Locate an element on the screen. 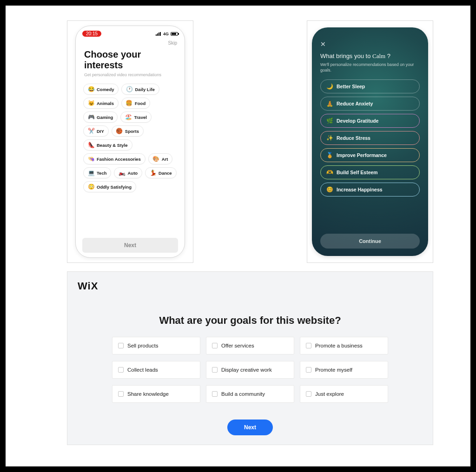 This screenshot has height=472, width=476. wix-option-label: Share knowledge is located at coordinates (148, 394).